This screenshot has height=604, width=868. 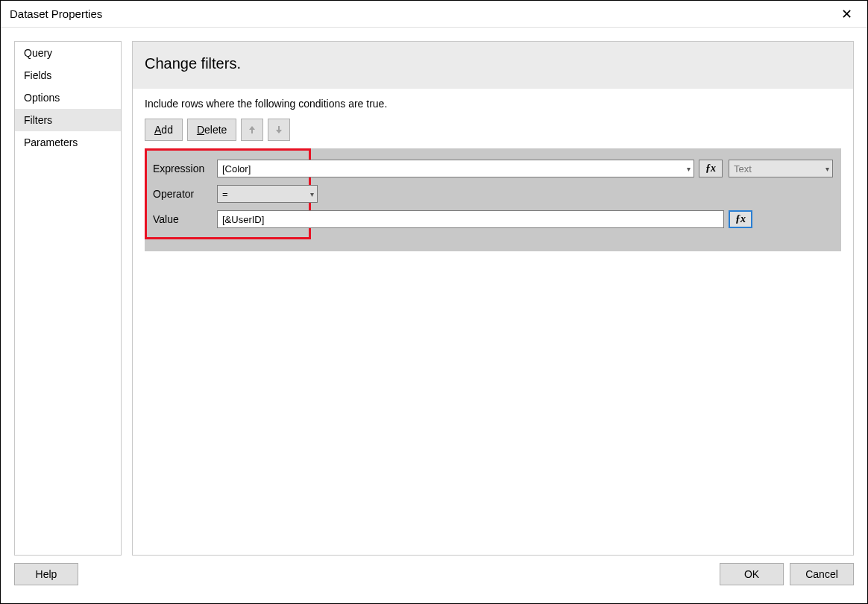 What do you see at coordinates (252, 130) in the screenshot?
I see `move-up-button` at bounding box center [252, 130].